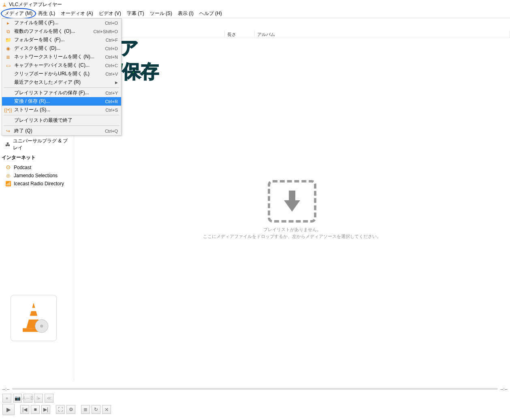 Image resolution: width=510 pixels, height=420 pixels. Describe the element at coordinates (58, 74) in the screenshot. I see `menu-open-clipboard-label: クリップボードからURLを開く (L)` at that location.